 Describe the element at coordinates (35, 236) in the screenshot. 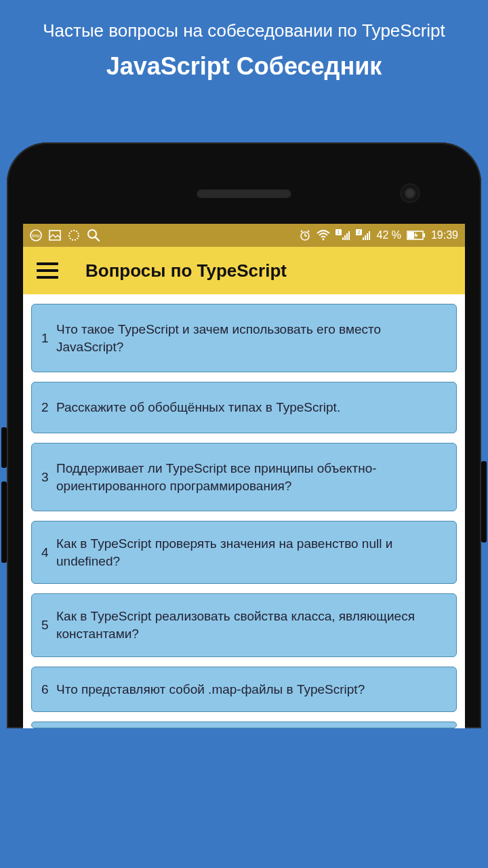

I see `svg-text: imo` at that location.